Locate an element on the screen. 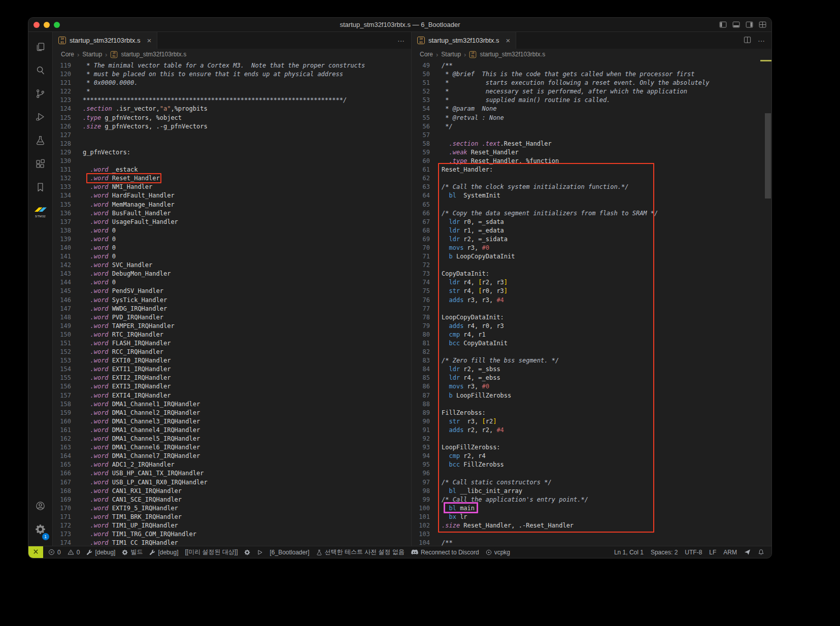 Image resolution: width=840 pixels, height=626 pixels. maximize-window-button is located at coordinates (57, 25).